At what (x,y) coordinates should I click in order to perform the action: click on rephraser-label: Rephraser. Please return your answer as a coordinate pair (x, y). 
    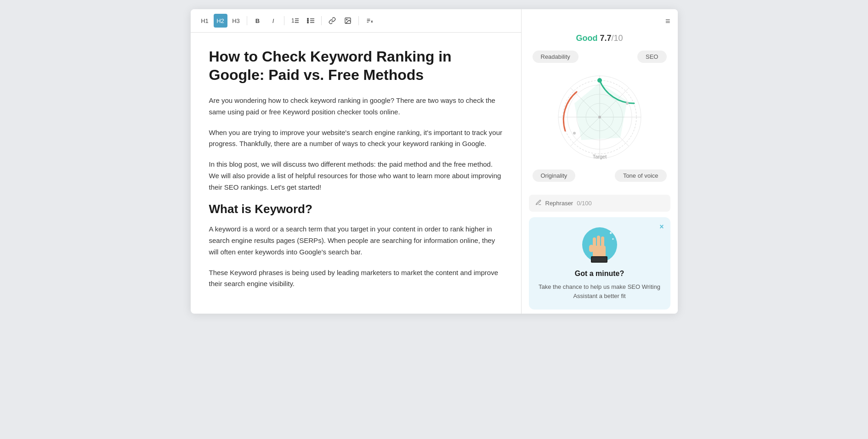
    Looking at the image, I should click on (560, 203).